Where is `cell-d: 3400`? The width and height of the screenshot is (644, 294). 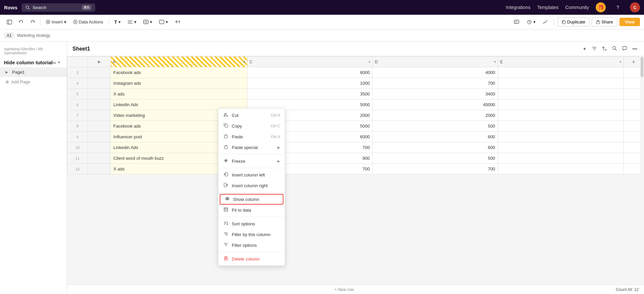 cell-d: 3400 is located at coordinates (435, 94).